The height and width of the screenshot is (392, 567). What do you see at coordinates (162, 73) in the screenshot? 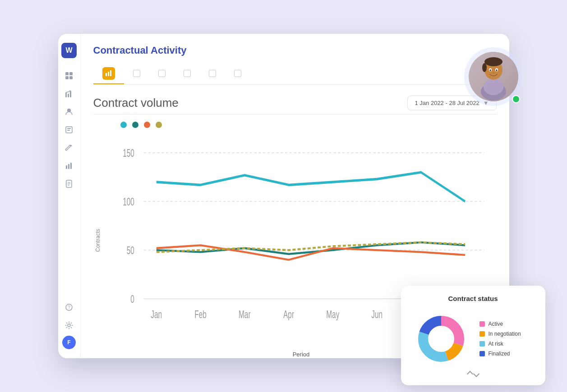
I see `tab-3-checkbox` at bounding box center [162, 73].